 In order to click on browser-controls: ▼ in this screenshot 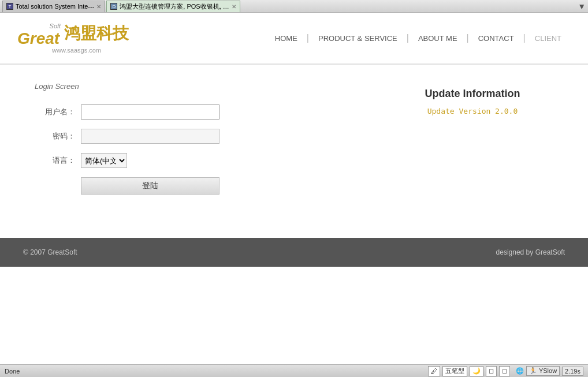, I will do `click(582, 6)`.